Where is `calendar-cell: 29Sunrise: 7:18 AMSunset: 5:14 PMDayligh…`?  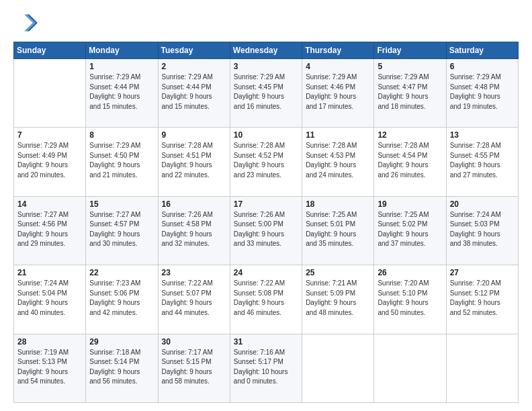 calendar-cell: 29Sunrise: 7:18 AMSunset: 5:14 PMDayligh… is located at coordinates (122, 368).